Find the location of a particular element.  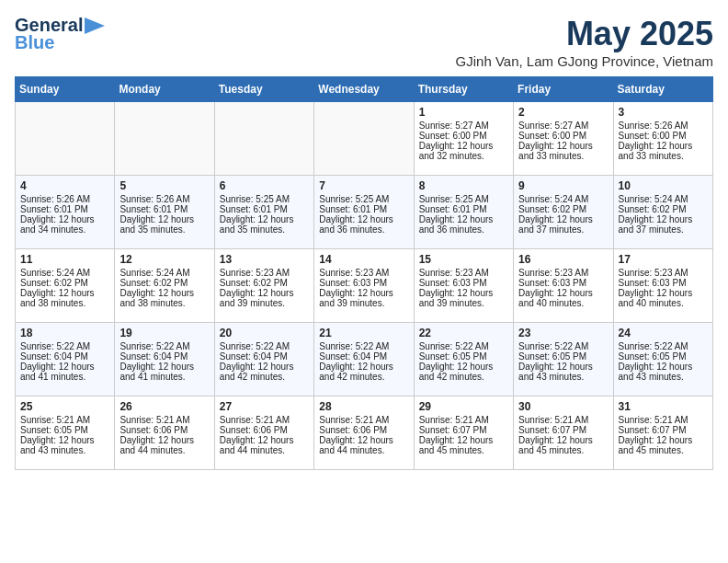

cell-content: and 42 minutes. is located at coordinates (265, 377).